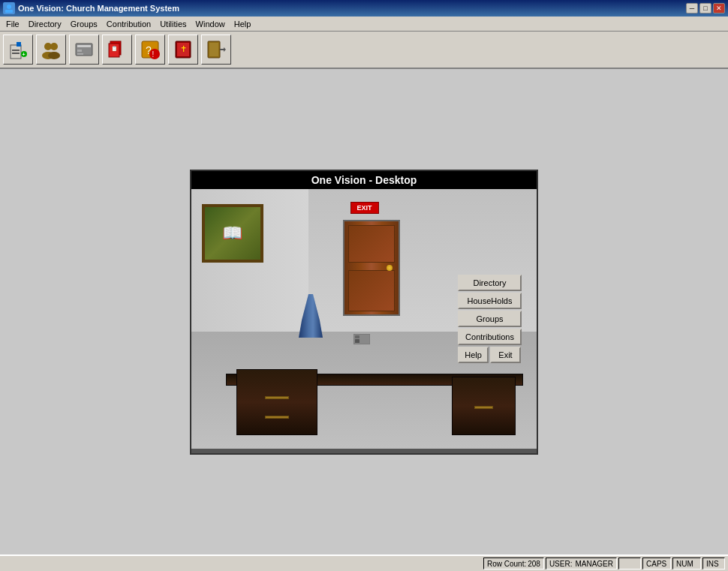 The height and width of the screenshot is (571, 728). I want to click on minimize-button: ─, so click(692, 8).